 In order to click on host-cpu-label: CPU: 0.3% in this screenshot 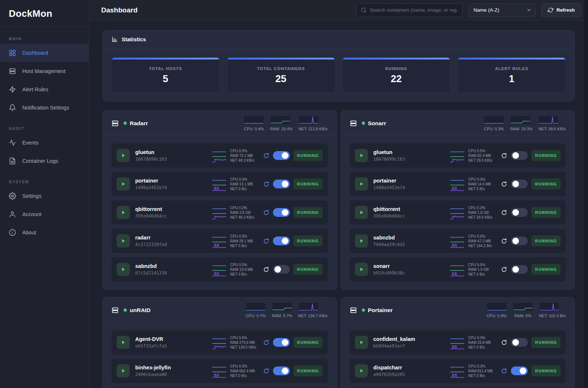, I will do `click(494, 129)`.